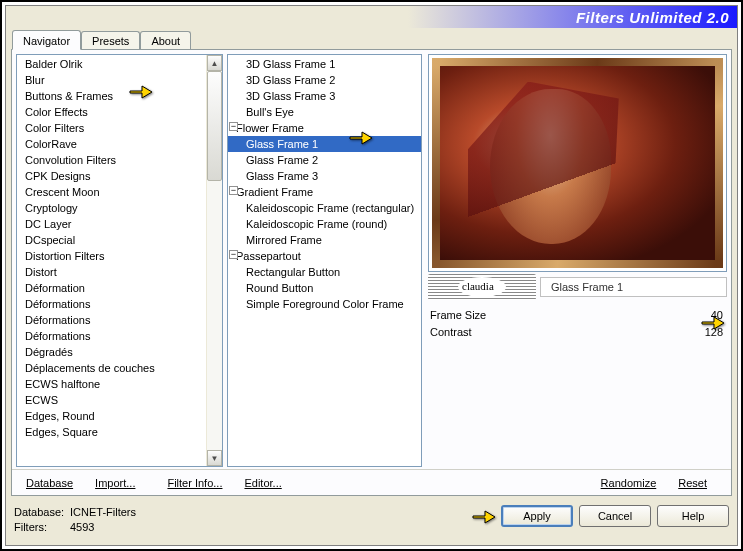 The width and height of the screenshot is (743, 551). Describe the element at coordinates (214, 260) in the screenshot. I see `category-scrollbar: ▲ ▼` at that location.